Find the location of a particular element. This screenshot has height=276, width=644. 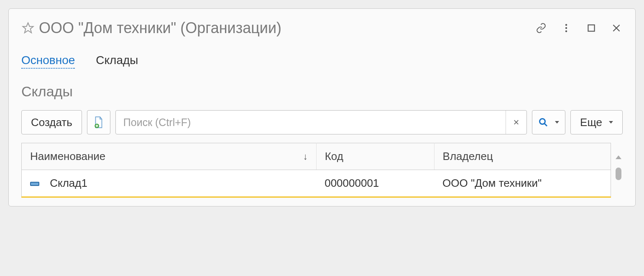

close-icon is located at coordinates (616, 28).